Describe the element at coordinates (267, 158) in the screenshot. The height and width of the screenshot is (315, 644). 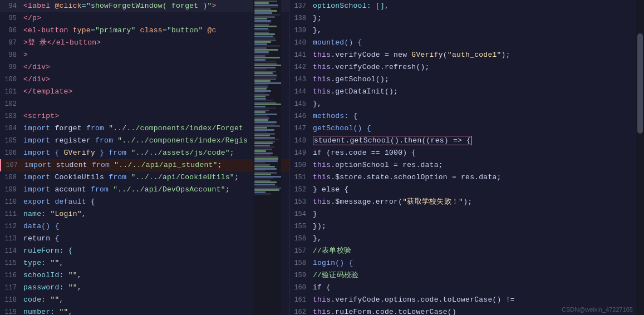
I see `left-minimap` at that location.